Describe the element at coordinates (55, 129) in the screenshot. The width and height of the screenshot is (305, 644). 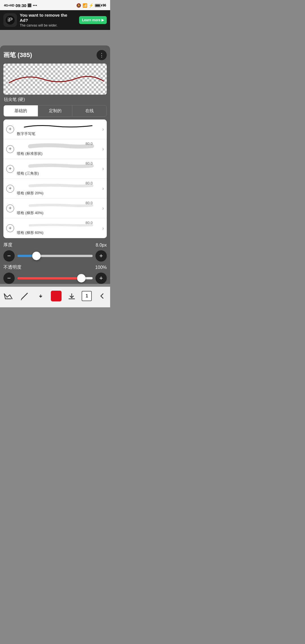
I see `list-item: + 数字手写笔 ›` at that location.